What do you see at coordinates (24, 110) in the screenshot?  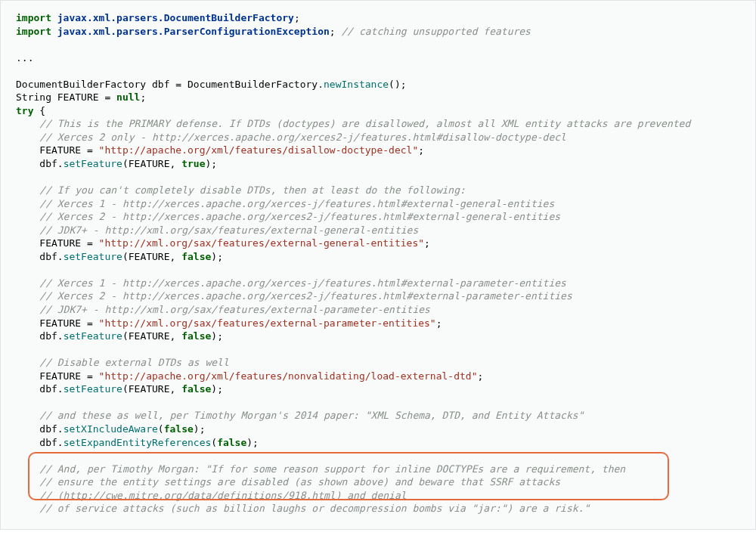 I see `keyword-try: try` at bounding box center [24, 110].